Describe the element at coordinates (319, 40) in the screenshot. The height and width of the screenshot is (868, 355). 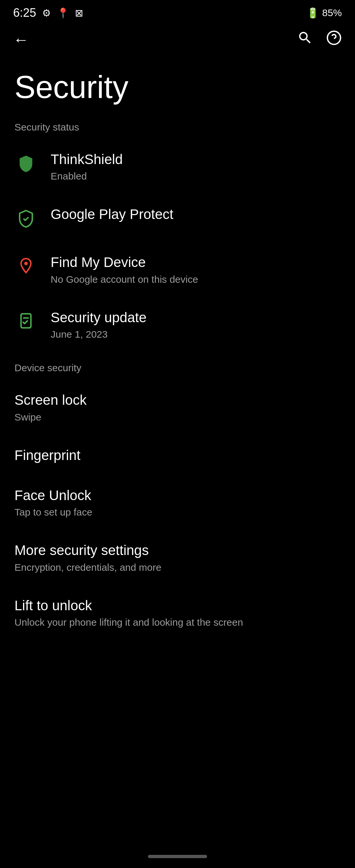
I see `nav-right` at that location.